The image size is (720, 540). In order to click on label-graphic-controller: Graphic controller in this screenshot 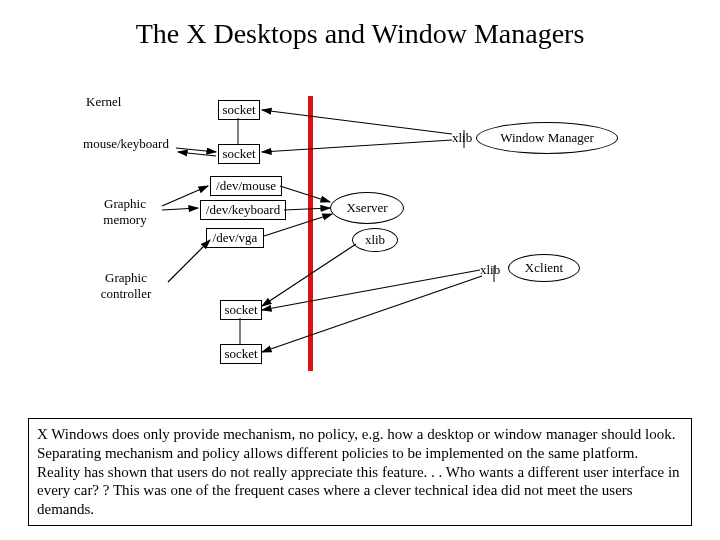, I will do `click(126, 286)`.